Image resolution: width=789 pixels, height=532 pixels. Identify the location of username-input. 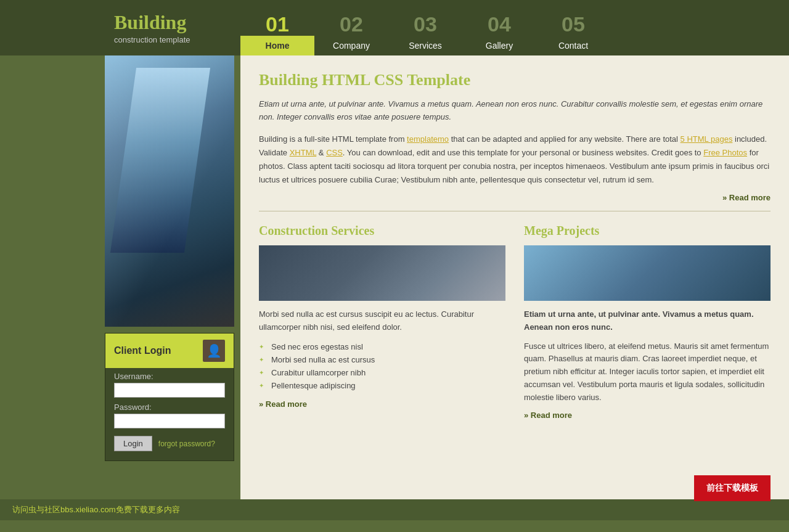
(170, 390).